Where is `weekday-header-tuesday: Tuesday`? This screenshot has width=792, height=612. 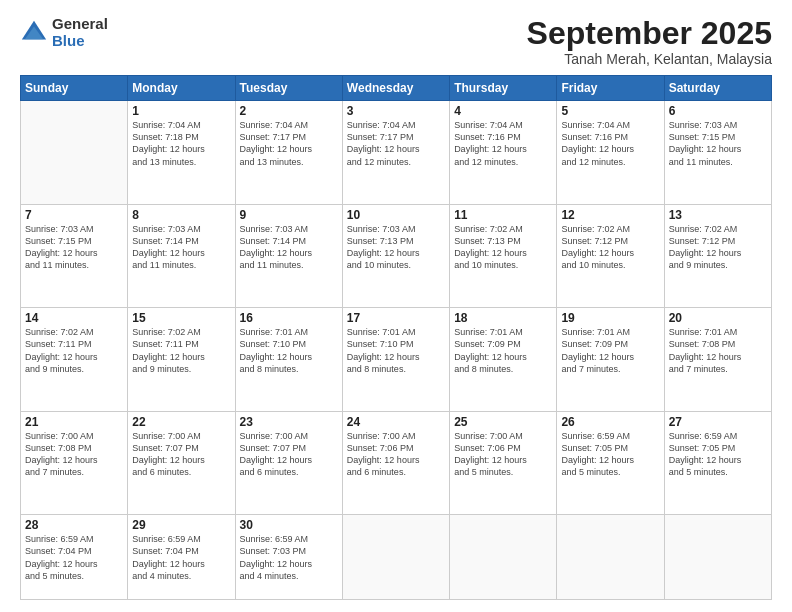
weekday-header-tuesday: Tuesday is located at coordinates (288, 88).